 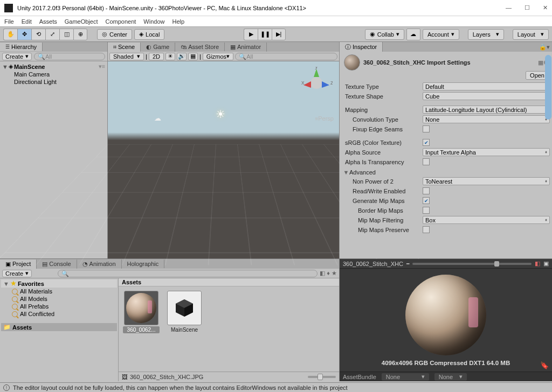 I want to click on project-tree: ▼★Favorites All Materials All Models All…, so click(x=59, y=330).